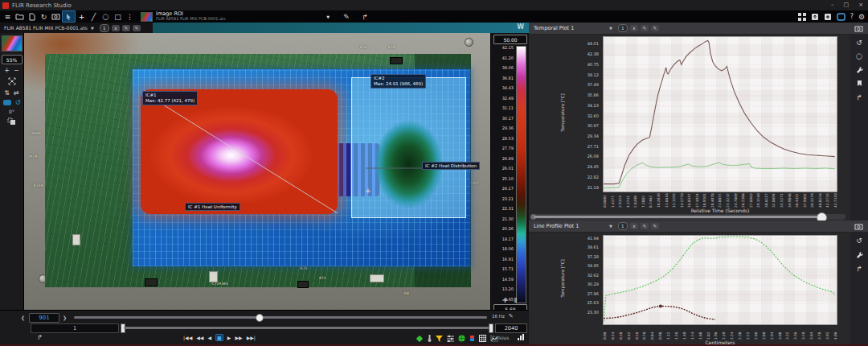 The height and width of the screenshot is (346, 868). I want to click on temporal-edit-button: ✎, so click(645, 28).